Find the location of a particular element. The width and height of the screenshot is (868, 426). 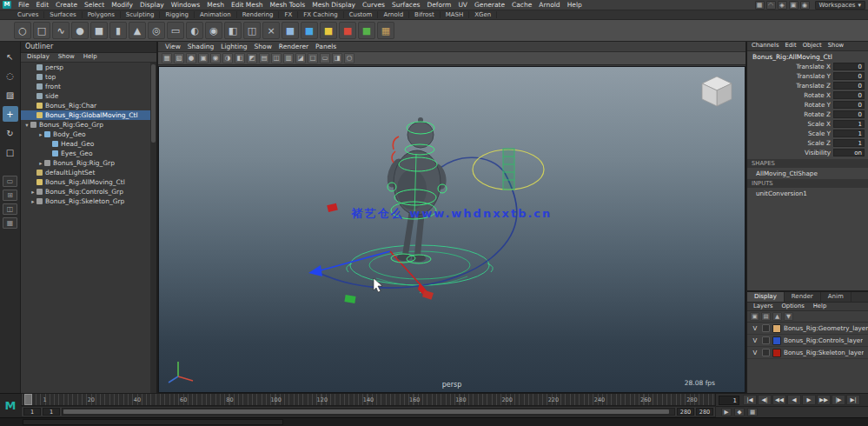

channel-value-field: 1 is located at coordinates (849, 134).